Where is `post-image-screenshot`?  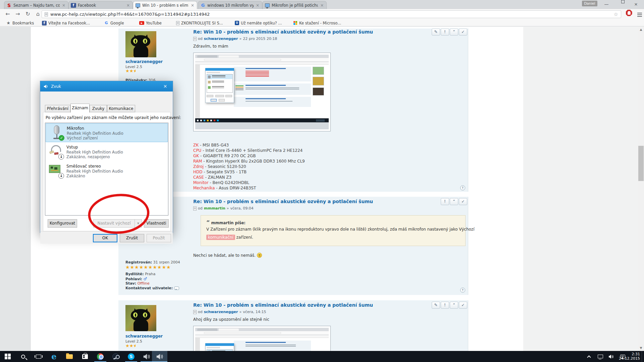
post-image-screenshot is located at coordinates (262, 92).